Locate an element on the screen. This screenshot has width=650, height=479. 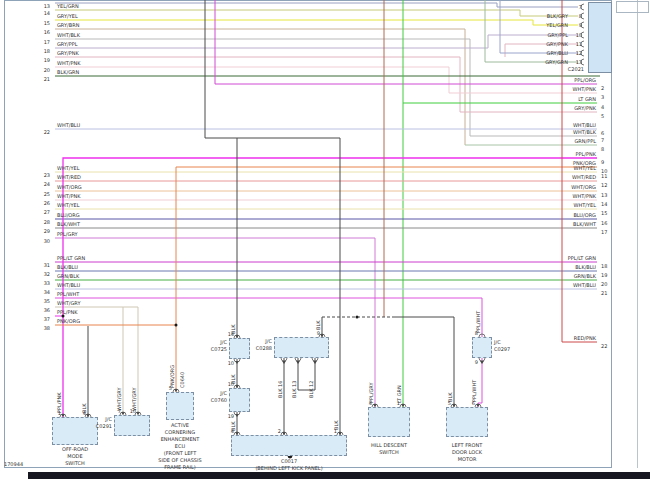
left-wire-number: 37 is located at coordinates (43, 319).